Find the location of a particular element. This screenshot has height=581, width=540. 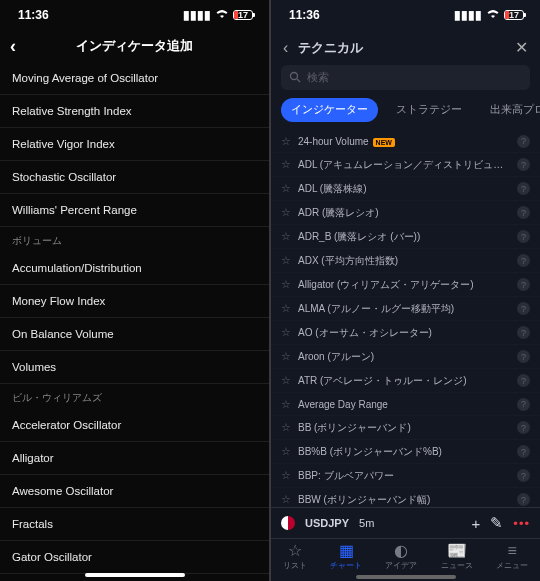

tabbar-label: メニュー is located at coordinates (512, 566).